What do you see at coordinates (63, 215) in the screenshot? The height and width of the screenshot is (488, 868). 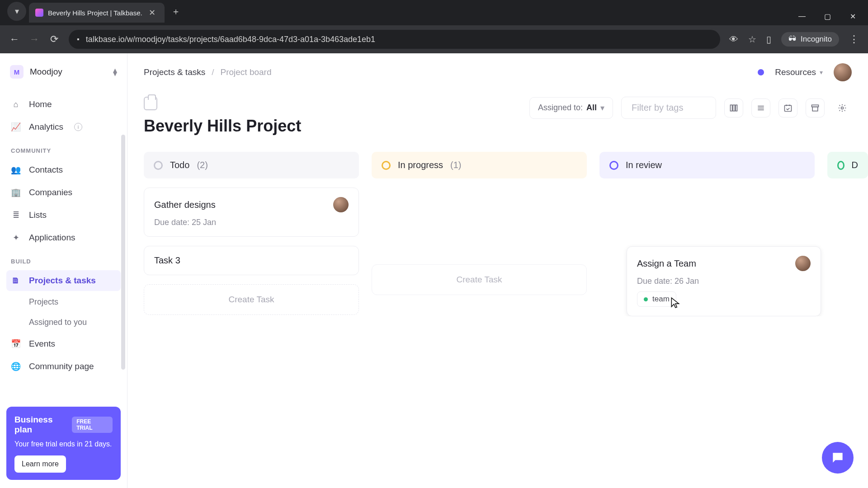 I see `sidebar-item-lists: ≣ Lists` at bounding box center [63, 215].